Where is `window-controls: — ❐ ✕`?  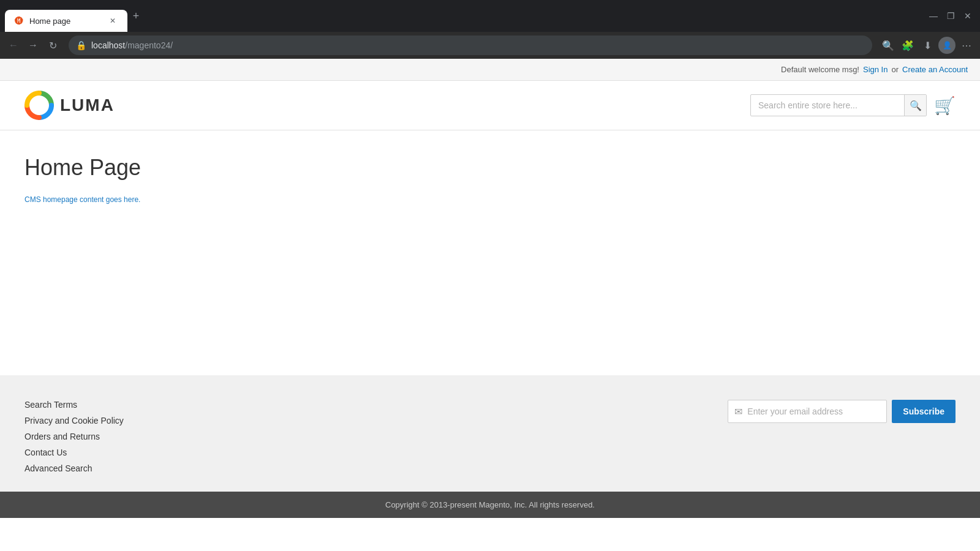 window-controls: — ❐ ✕ is located at coordinates (951, 16).